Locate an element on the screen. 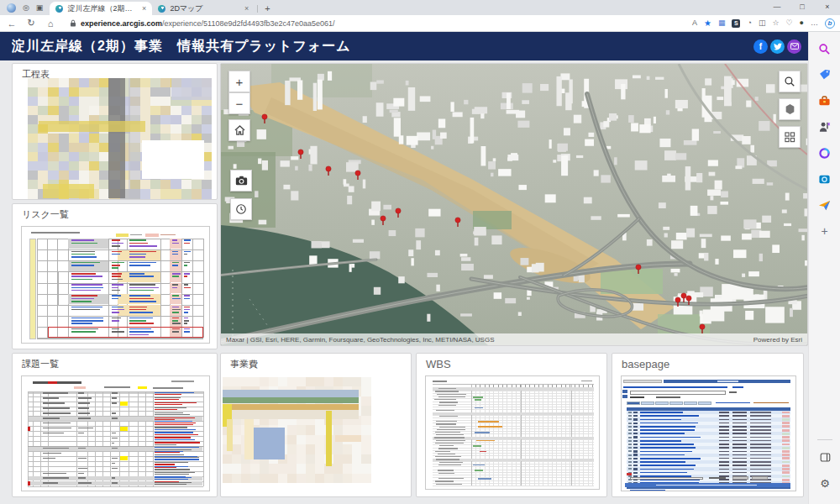  split-screen-icon: ◫ is located at coordinates (763, 24).